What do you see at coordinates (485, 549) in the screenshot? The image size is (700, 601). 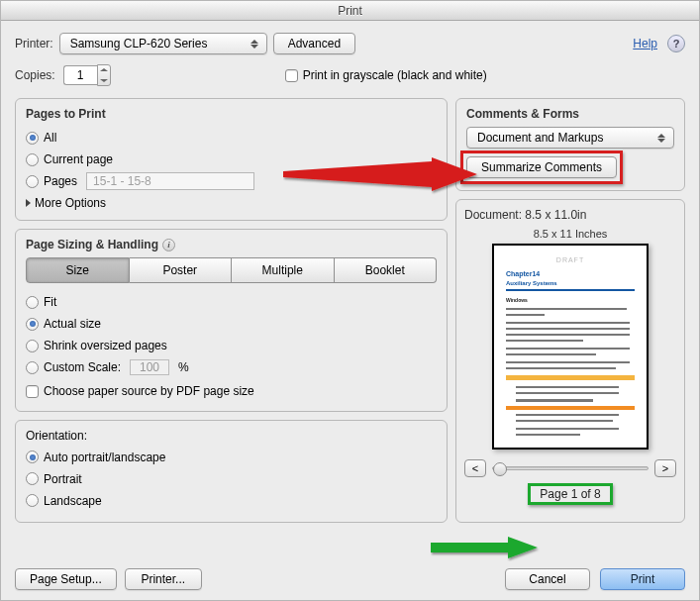 I see `annotation-arrow-green` at bounding box center [485, 549].